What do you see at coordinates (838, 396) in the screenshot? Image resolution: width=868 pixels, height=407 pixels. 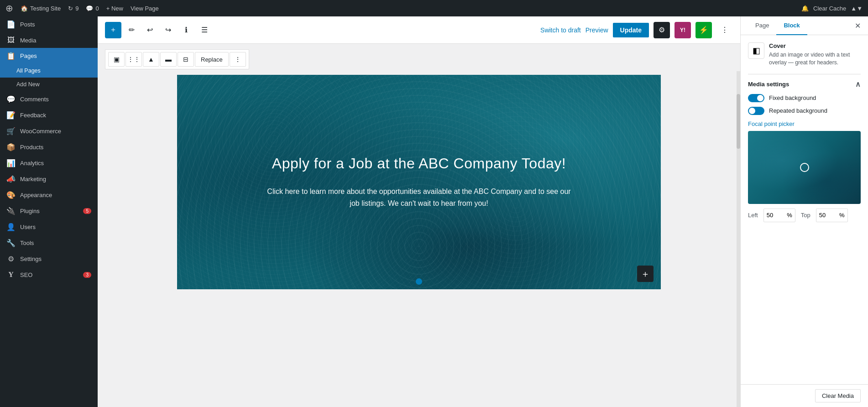 I see `clear-media-button: Clear Media` at bounding box center [838, 396].